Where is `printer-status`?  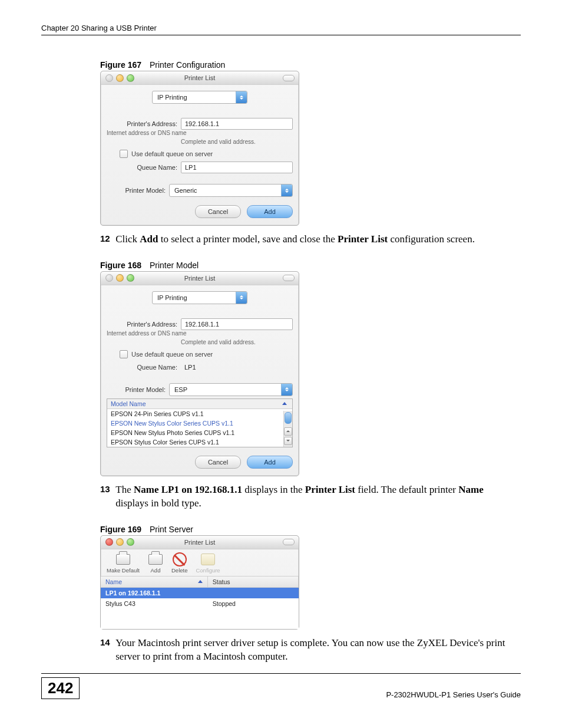 printer-status is located at coordinates (253, 593).